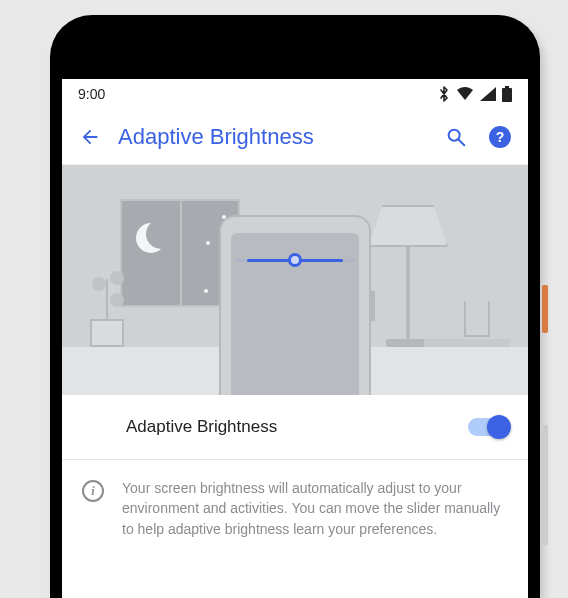 The image size is (568, 598). Describe the element at coordinates (202, 427) in the screenshot. I see `setting-label: Adaptive Brightness` at that location.